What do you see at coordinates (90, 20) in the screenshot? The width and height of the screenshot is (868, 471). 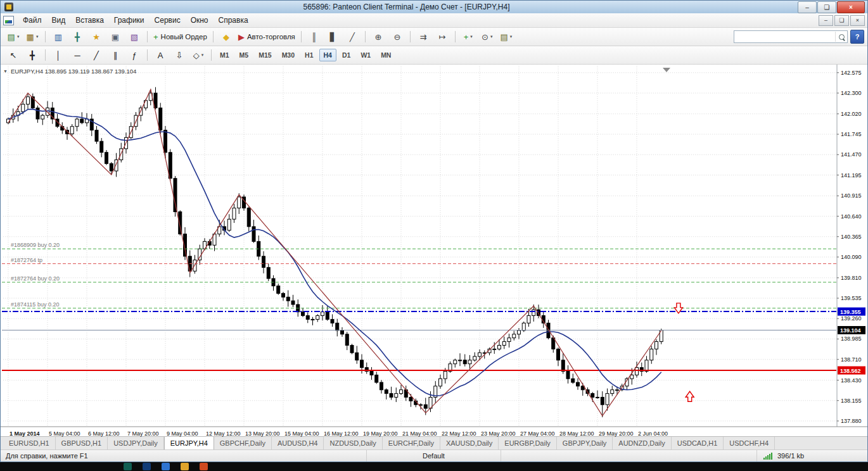 I see `menu-Вставка: Вставка` at bounding box center [90, 20].